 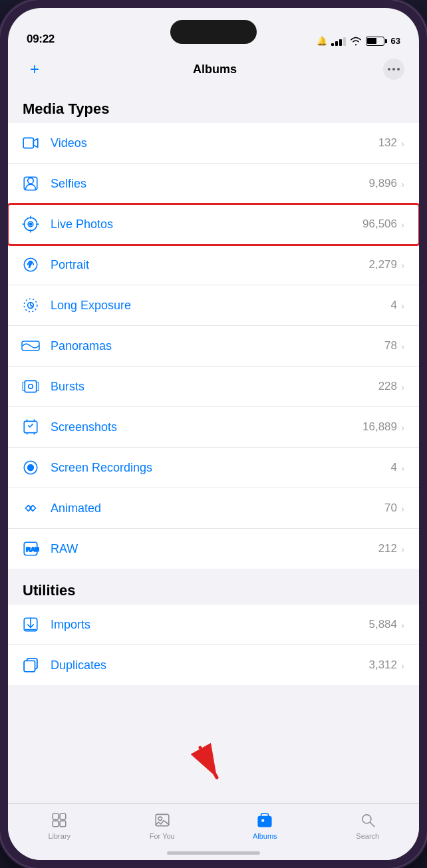 I want to click on live-photos-count: 96,506, so click(x=380, y=224).